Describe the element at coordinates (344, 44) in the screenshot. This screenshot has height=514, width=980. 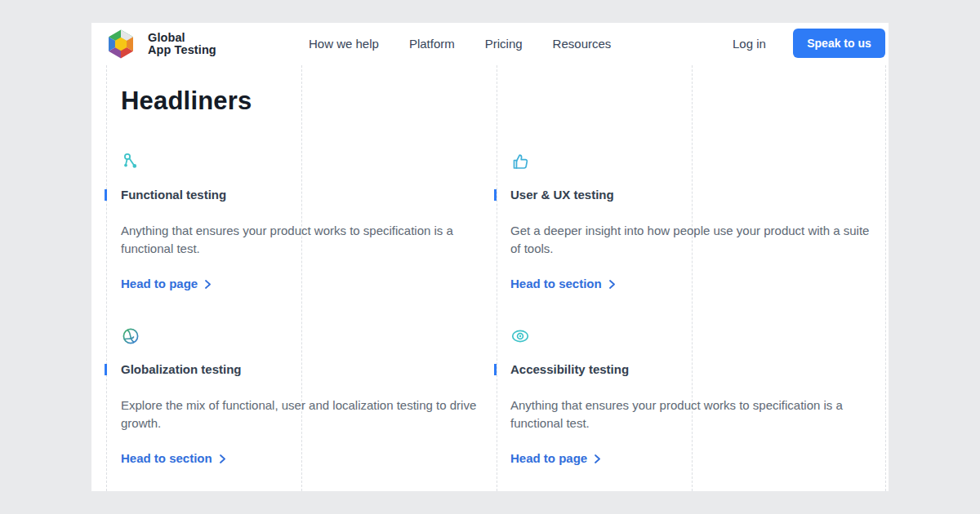
I see `nav-item-how-we-help: How we help` at that location.